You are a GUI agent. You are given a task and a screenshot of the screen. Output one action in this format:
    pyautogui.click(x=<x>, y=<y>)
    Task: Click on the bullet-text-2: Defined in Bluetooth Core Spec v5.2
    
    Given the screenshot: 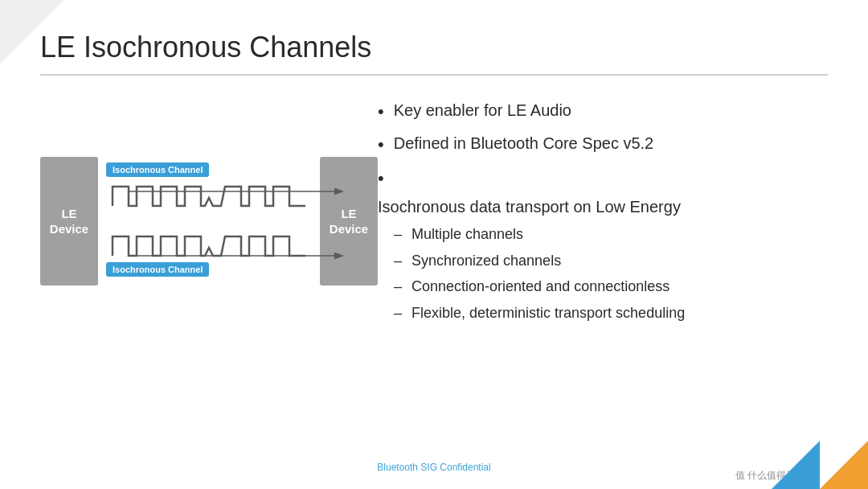 What is the action you would take?
    pyautogui.click(x=524, y=143)
    